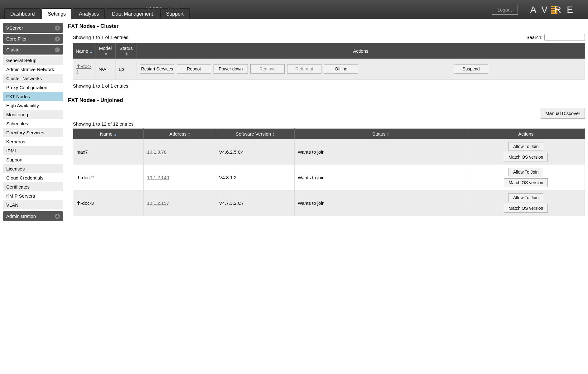  What do you see at coordinates (57, 14) in the screenshot?
I see `tab-settings: Settings` at bounding box center [57, 14].